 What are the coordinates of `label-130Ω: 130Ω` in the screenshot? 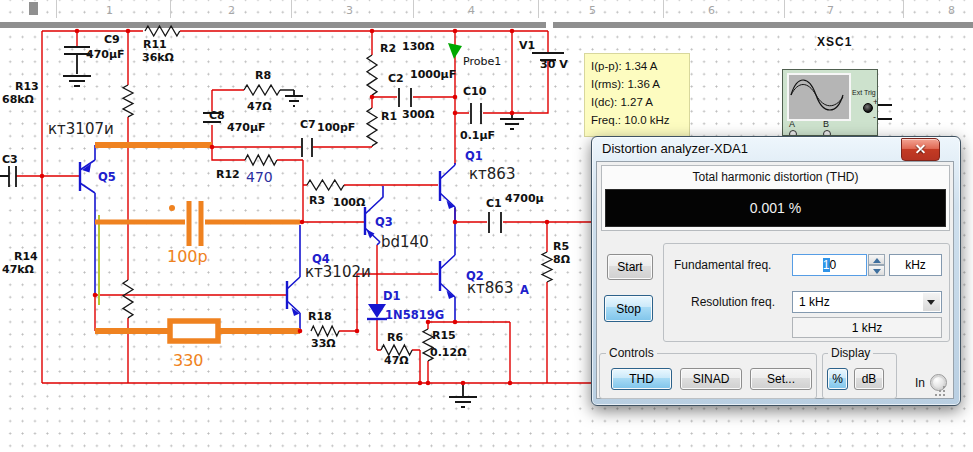 It's located at (418, 46).